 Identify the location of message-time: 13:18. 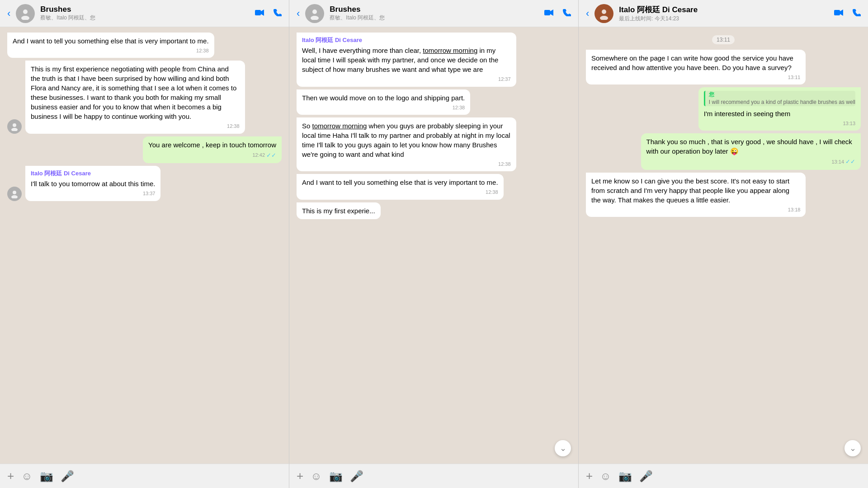
(696, 210).